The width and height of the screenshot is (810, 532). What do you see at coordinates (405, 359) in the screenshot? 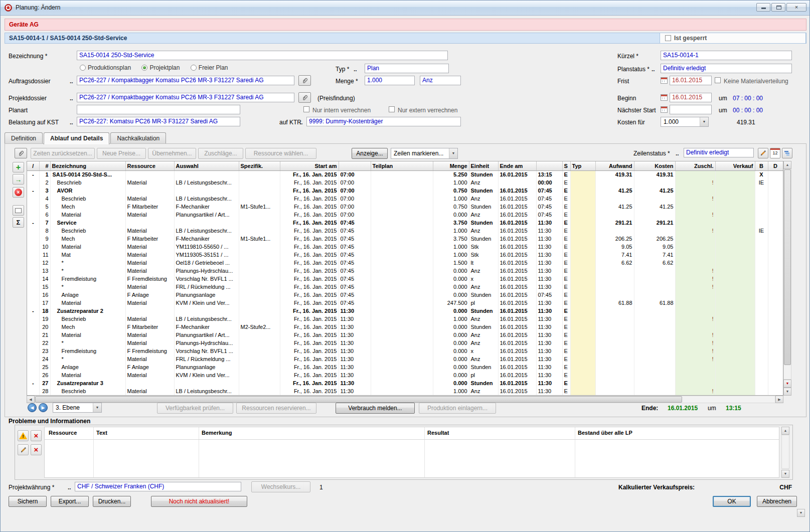
I see `plan-row-24: 24*MaterialFRL / Rückmeldung ...Fr., 16.…` at bounding box center [405, 359].